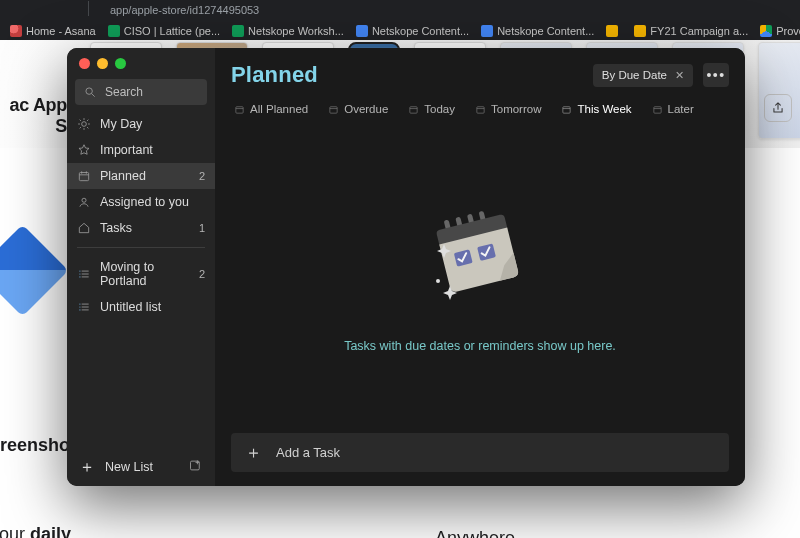  I want to click on filter-label: Tomorrow, so click(516, 109).